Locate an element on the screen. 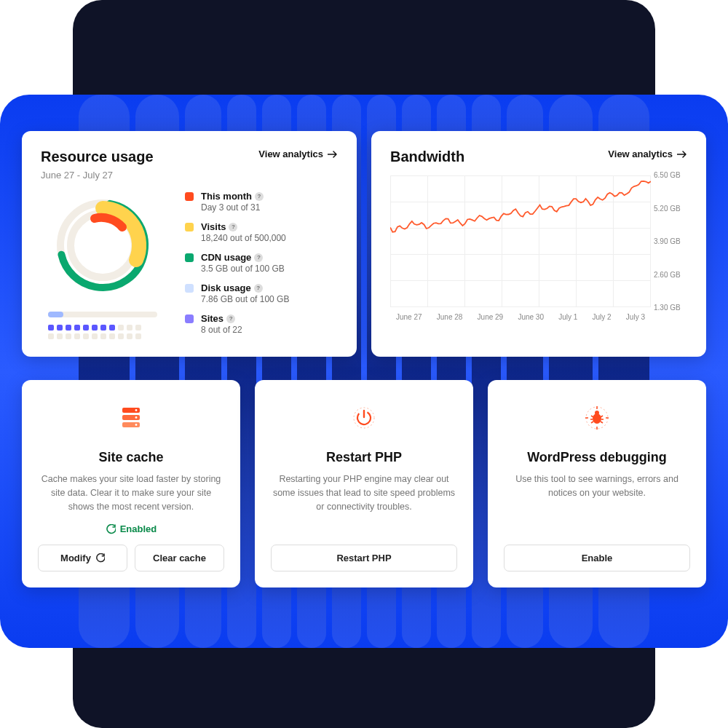 The image size is (728, 728). legend-sub: 8 out of 22 is located at coordinates (221, 330).